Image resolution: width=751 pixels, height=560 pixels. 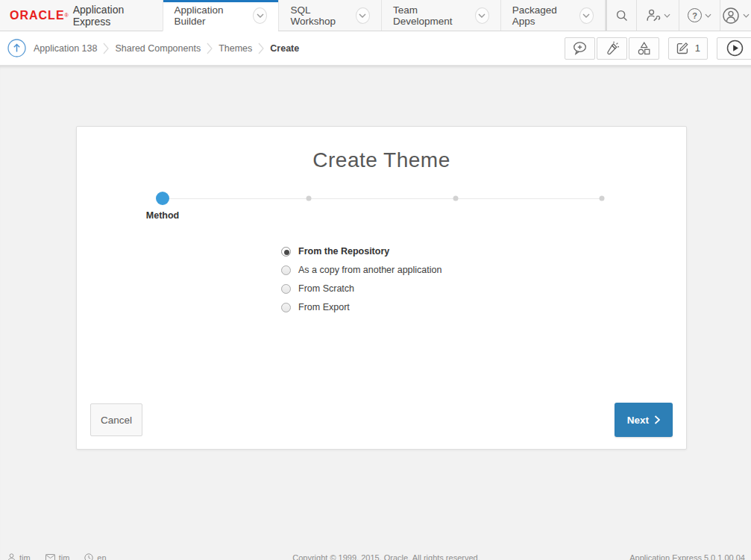 I want to click on spotlight-button, so click(x=612, y=48).